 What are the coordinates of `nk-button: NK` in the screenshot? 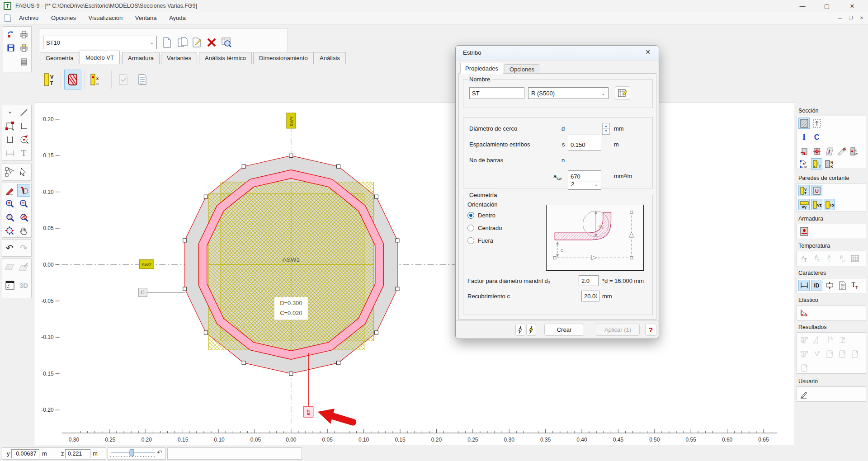 It's located at (829, 164).